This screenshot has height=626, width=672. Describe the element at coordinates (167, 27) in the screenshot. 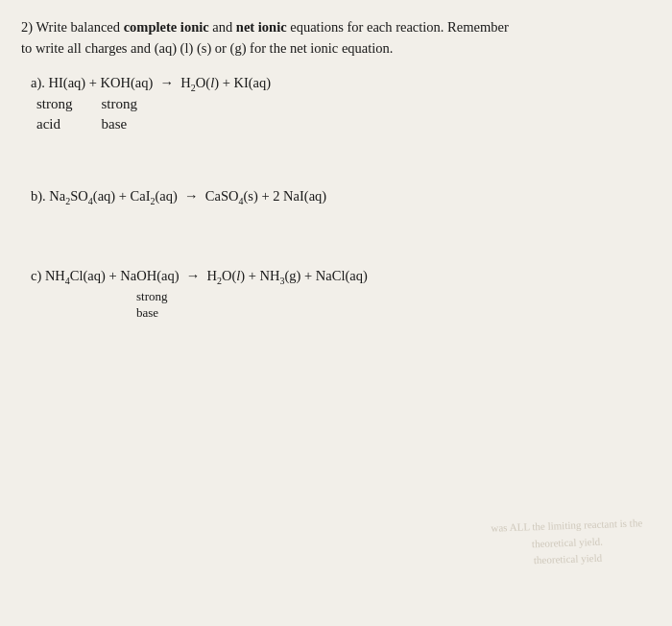

I see `bold-complete-ionic: complete ionic` at that location.